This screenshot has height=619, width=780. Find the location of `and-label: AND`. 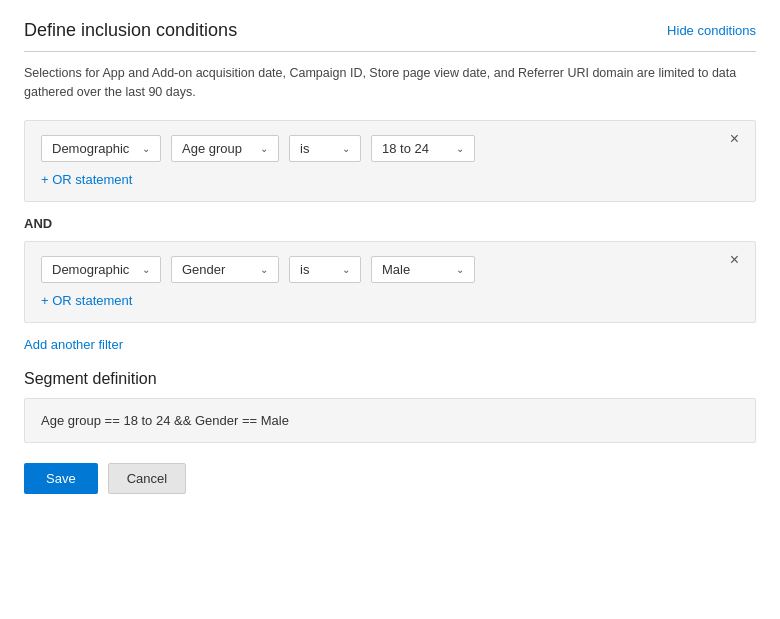

and-label: AND is located at coordinates (390, 224).